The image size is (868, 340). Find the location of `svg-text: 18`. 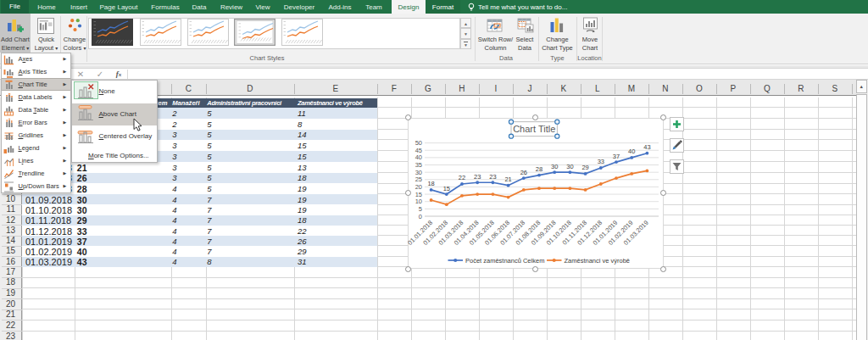

svg-text: 18 is located at coordinates (431, 183).